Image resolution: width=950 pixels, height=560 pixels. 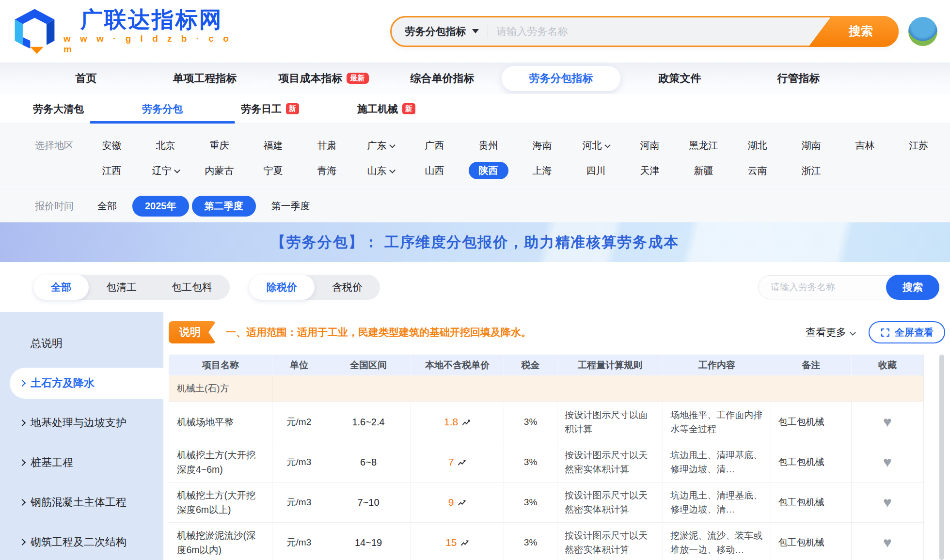 What do you see at coordinates (205, 78) in the screenshot?
I see `nav-item: 单项工程指标` at bounding box center [205, 78].